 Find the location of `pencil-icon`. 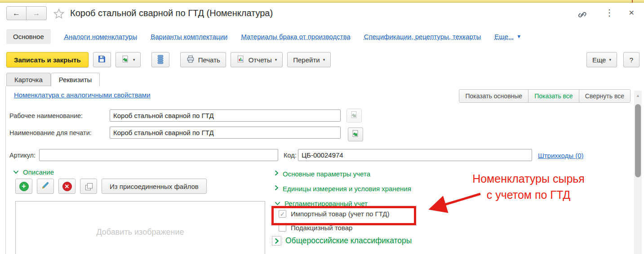

pencil-icon is located at coordinates (45, 186).